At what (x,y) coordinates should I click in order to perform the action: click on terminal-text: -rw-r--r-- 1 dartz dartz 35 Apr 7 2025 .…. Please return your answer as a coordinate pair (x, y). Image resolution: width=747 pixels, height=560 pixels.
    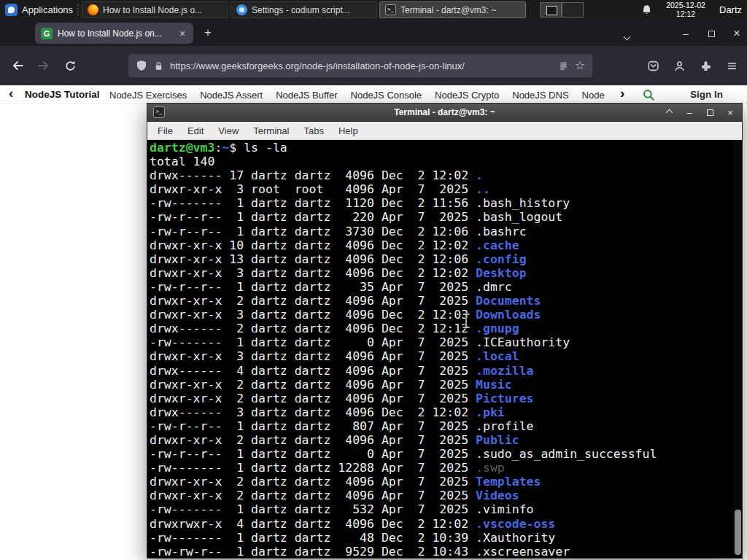
    Looking at the image, I should click on (331, 287).